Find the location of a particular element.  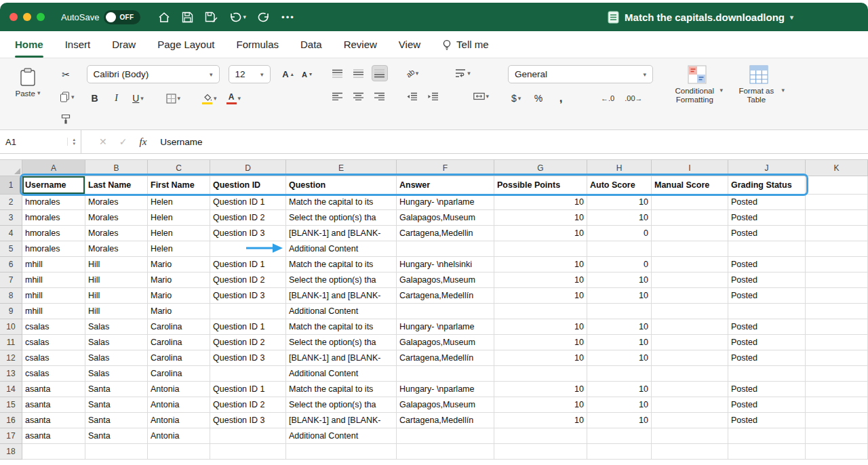

cell-K18 is located at coordinates (837, 451).